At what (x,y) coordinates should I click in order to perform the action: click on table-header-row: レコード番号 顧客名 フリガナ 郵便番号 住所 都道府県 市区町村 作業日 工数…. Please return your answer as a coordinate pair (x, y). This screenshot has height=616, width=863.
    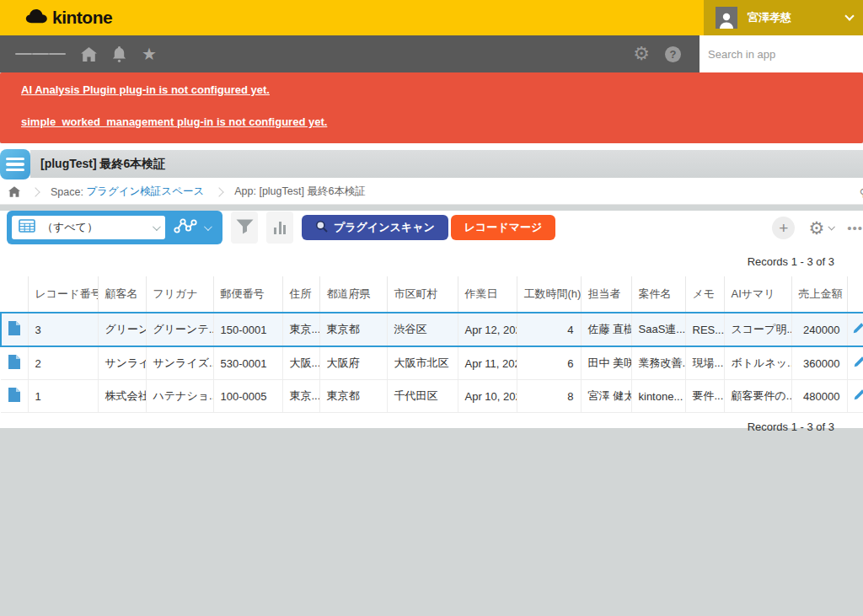
    Looking at the image, I should click on (432, 295).